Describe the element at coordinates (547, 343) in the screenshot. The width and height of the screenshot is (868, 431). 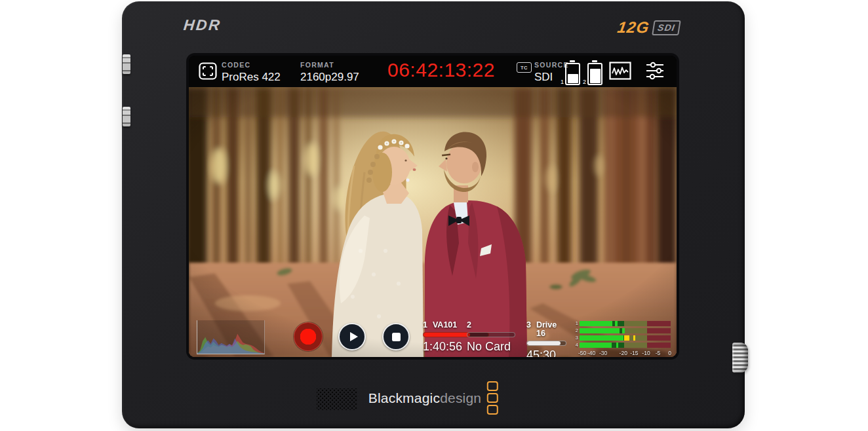
I see `slot-3-progress-bar` at that location.